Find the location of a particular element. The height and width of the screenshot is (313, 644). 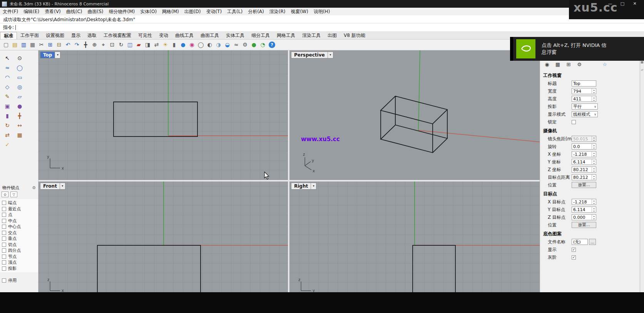

rotate-view-icon: ↻ is located at coordinates (121, 45).